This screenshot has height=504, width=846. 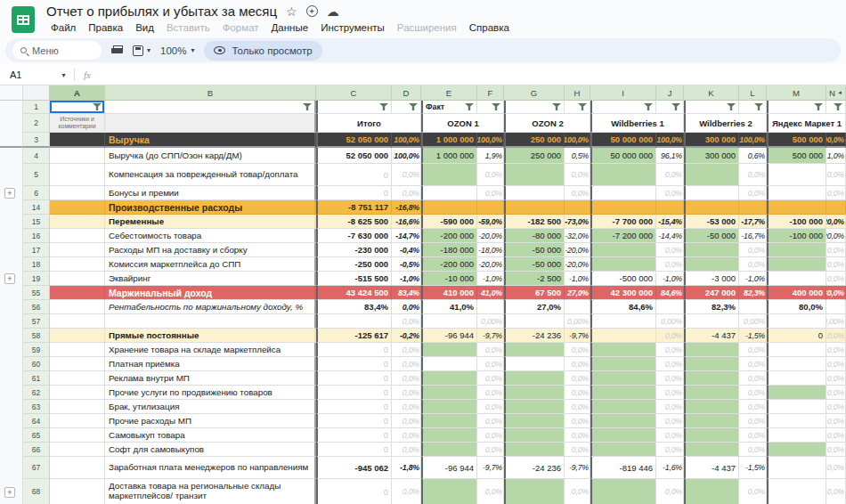 I want to click on cell: 1 000 000, so click(x=449, y=156).